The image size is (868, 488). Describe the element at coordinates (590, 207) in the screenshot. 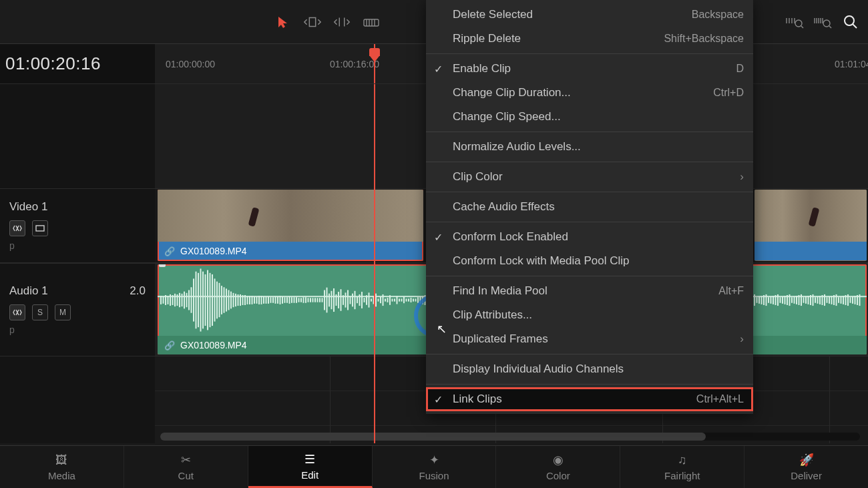

I see `menu-item-cache-audio-effects: Cache Audio Effects` at that location.